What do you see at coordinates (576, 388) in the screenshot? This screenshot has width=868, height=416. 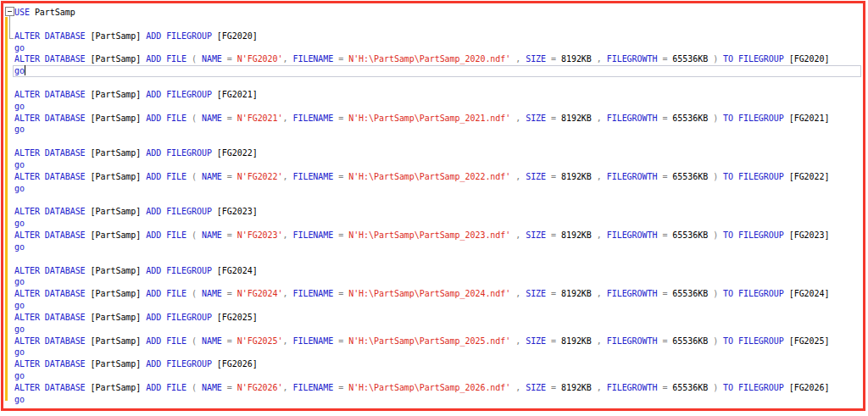 I see `token-id: 8192KB` at bounding box center [576, 388].